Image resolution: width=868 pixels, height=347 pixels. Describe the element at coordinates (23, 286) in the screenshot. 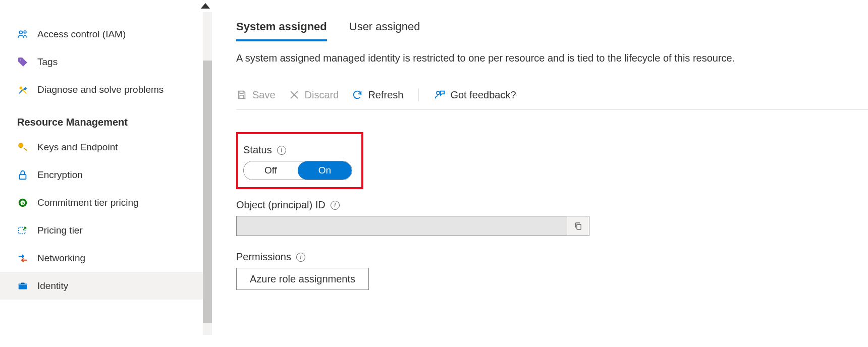

I see `identity-icon` at that location.